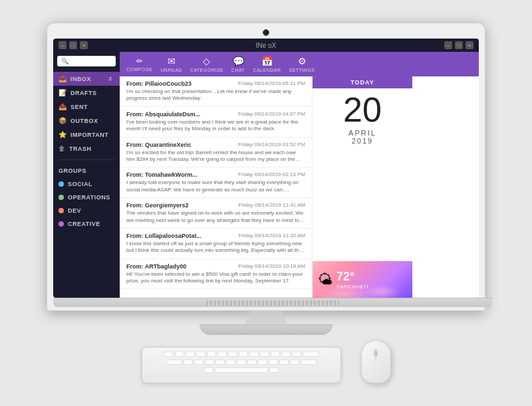 The height and width of the screenshot is (406, 532). What do you see at coordinates (215, 92) in the screenshot?
I see `email-item-0: From: PillaiooCoucb23 Friday 09/14/2019 …` at bounding box center [215, 92].